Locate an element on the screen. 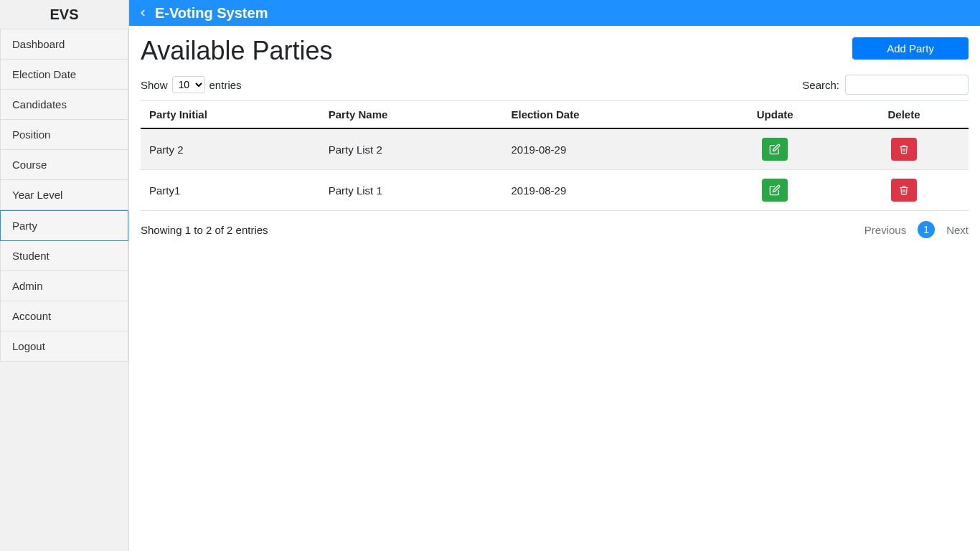  add-party-label: Add Party is located at coordinates (910, 49).